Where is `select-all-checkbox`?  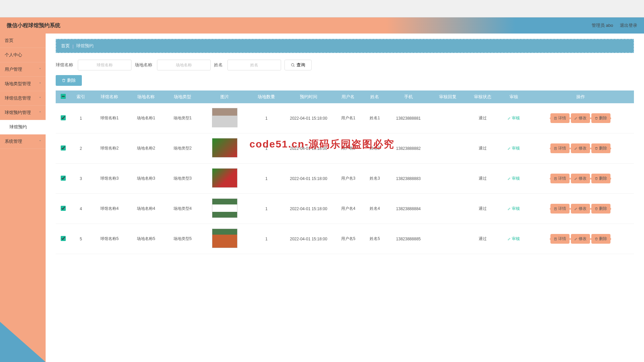 select-all-checkbox is located at coordinates (63, 97).